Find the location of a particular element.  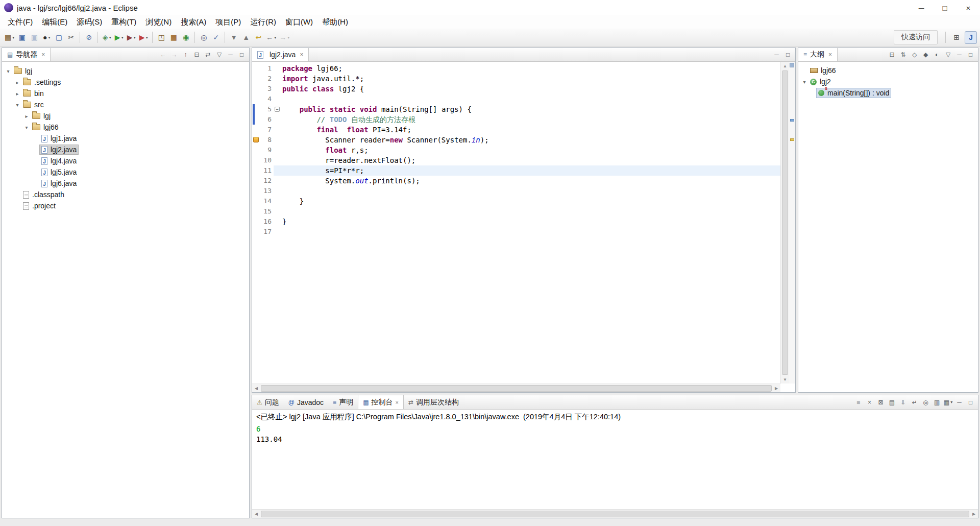

coverage-button: ▶▾ is located at coordinates (131, 38).